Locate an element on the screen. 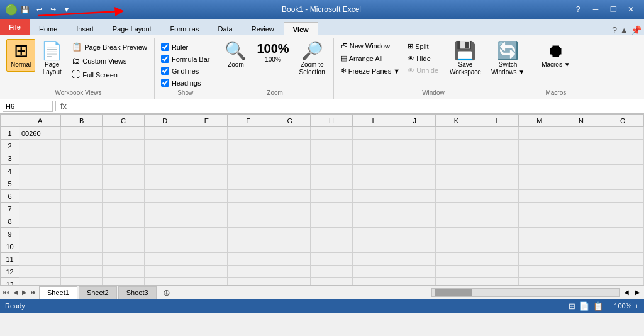 Image resolution: width=644 pixels, height=336 pixels. formula-bar-check: Formula Bar is located at coordinates (186, 59).